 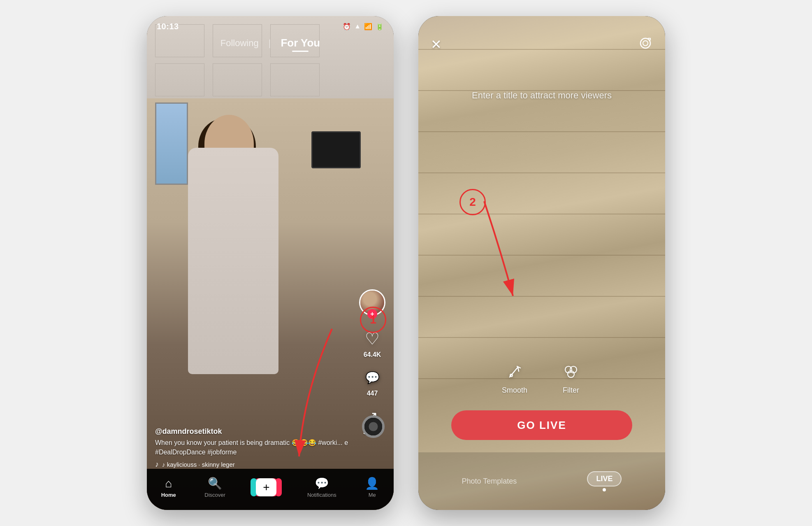 I want to click on title-input-area: Enter a title to attract more viewers, so click(x=542, y=95).